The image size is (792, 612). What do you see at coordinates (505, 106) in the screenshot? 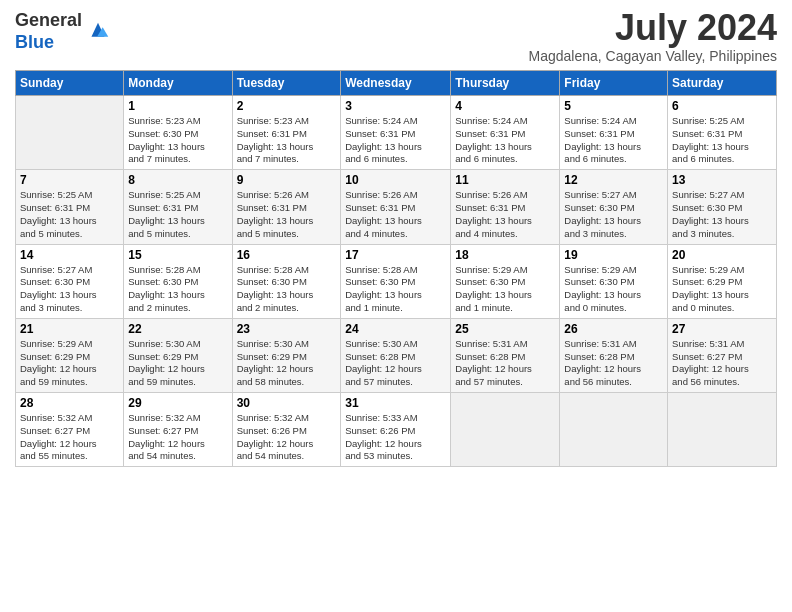
I see `day-number: 4` at bounding box center [505, 106].